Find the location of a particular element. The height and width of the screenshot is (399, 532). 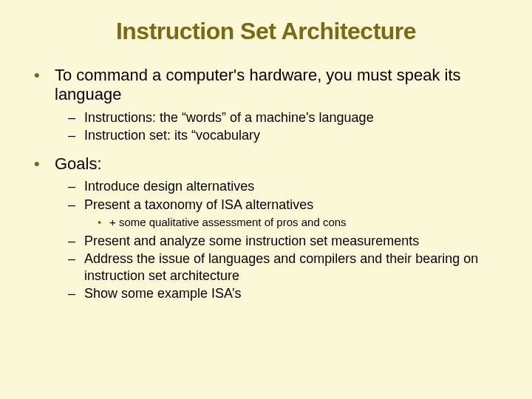

list-item: Address the issue of languages and compi… is located at coordinates (288, 267).